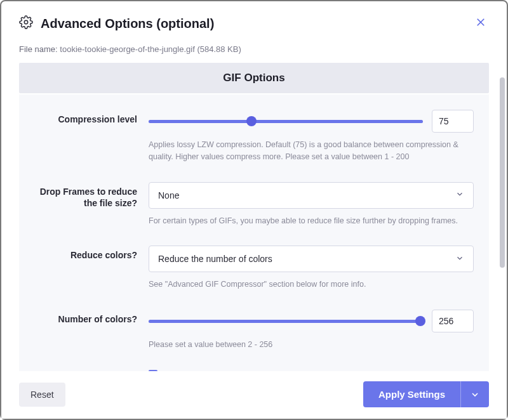 Image resolution: width=508 pixels, height=420 pixels. What do you see at coordinates (311, 259) in the screenshot?
I see `reduce-colors-select: Reduce the number of colors` at bounding box center [311, 259].